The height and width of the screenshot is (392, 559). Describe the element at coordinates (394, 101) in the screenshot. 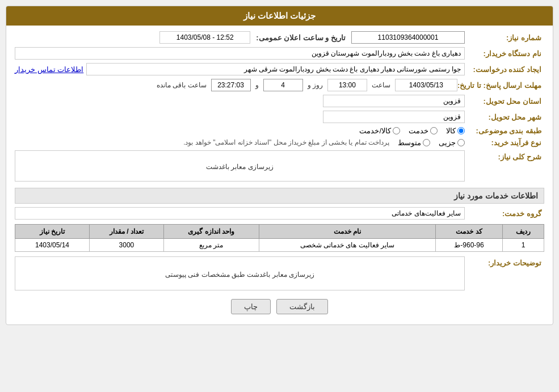

I see `province-value: قزوین` at that location.